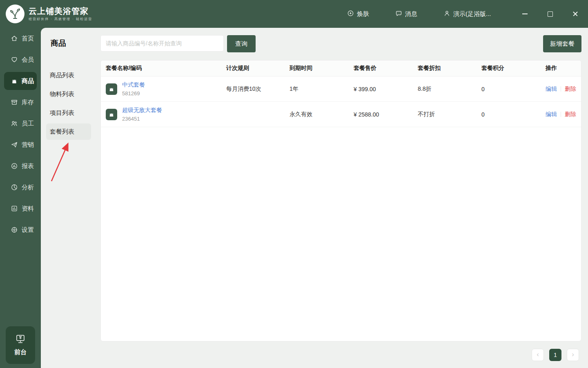 The height and width of the screenshot is (368, 588). Describe the element at coordinates (411, 14) in the screenshot. I see `messages-label: 消息` at that location.